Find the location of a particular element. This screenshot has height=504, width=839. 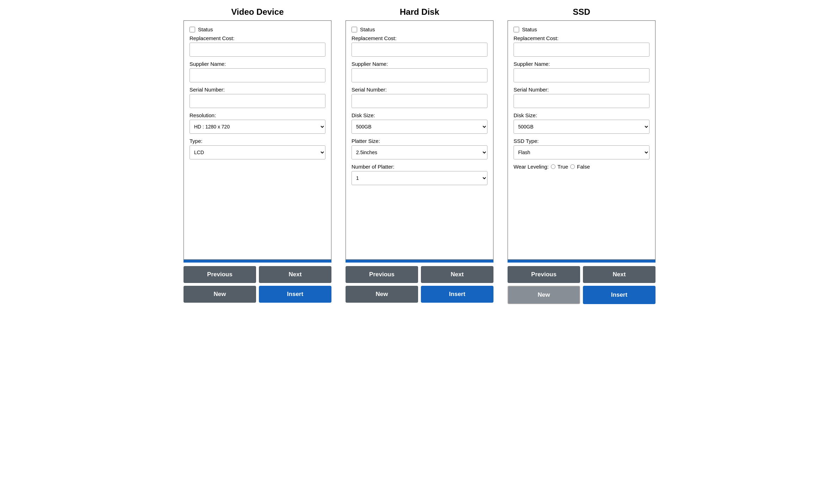

video-device-type-label: Type: is located at coordinates (257, 141).